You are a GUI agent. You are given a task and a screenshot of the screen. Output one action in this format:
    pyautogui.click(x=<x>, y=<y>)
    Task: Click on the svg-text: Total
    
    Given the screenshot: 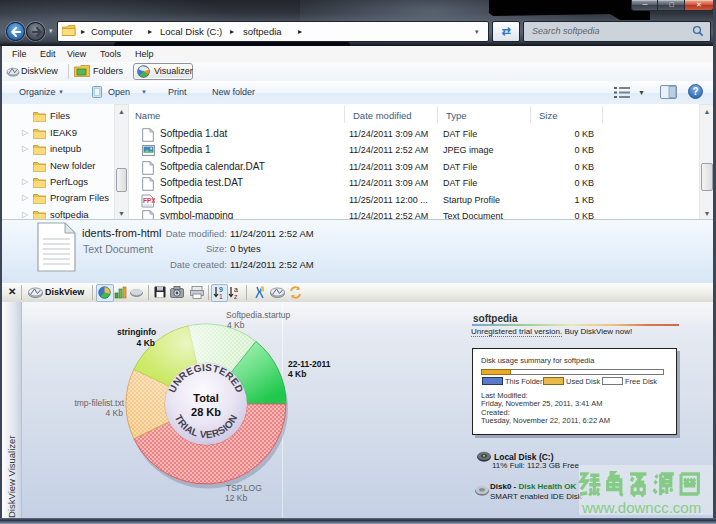 What is the action you would take?
    pyautogui.click(x=206, y=398)
    